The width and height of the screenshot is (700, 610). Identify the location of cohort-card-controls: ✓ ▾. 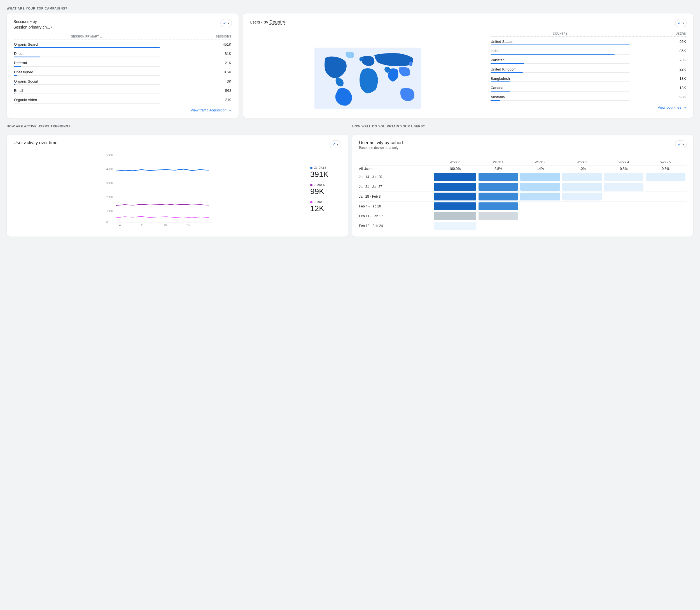
(681, 144).